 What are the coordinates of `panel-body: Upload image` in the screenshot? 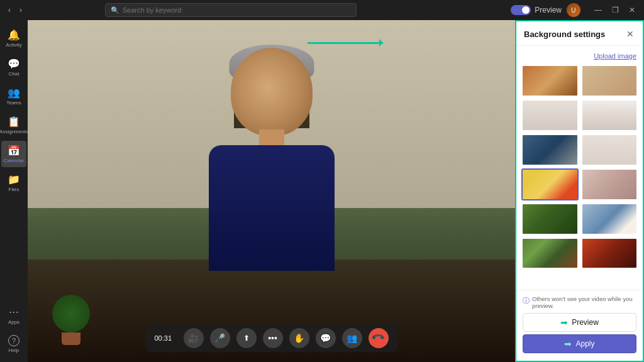 It's located at (580, 168).